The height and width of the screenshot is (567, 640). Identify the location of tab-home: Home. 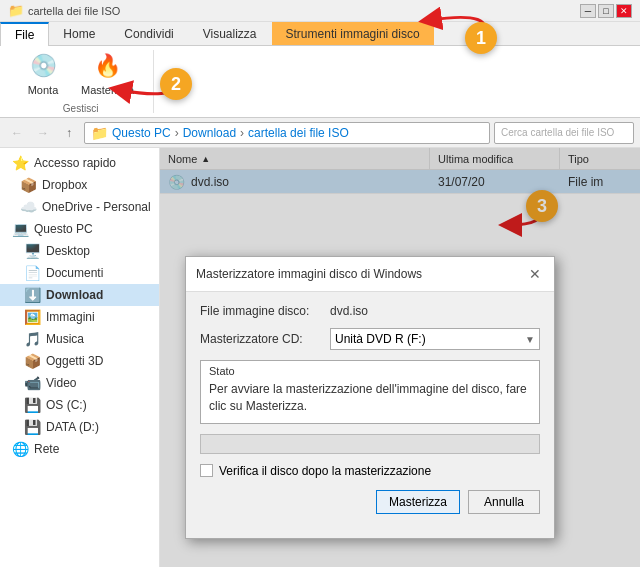
(80, 34).